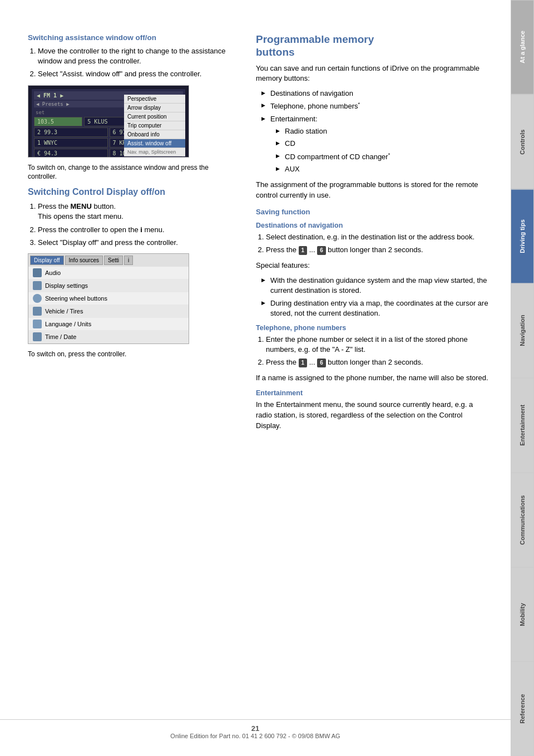  Describe the element at coordinates (139, 230) in the screenshot. I see `control-step-2: Press the controller to open the i menu.` at that location.